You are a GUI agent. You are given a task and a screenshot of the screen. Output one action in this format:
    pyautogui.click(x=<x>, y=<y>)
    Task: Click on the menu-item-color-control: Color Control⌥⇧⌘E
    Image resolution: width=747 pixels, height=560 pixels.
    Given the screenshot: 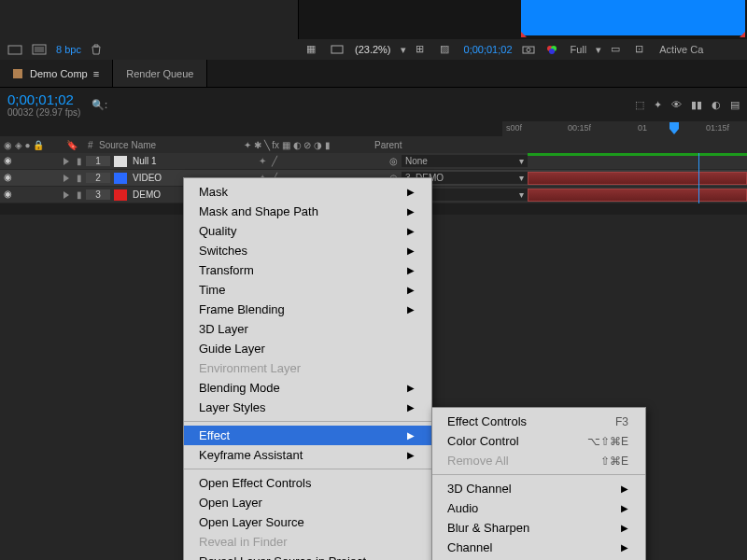 What is the action you would take?
    pyautogui.click(x=539, y=441)
    